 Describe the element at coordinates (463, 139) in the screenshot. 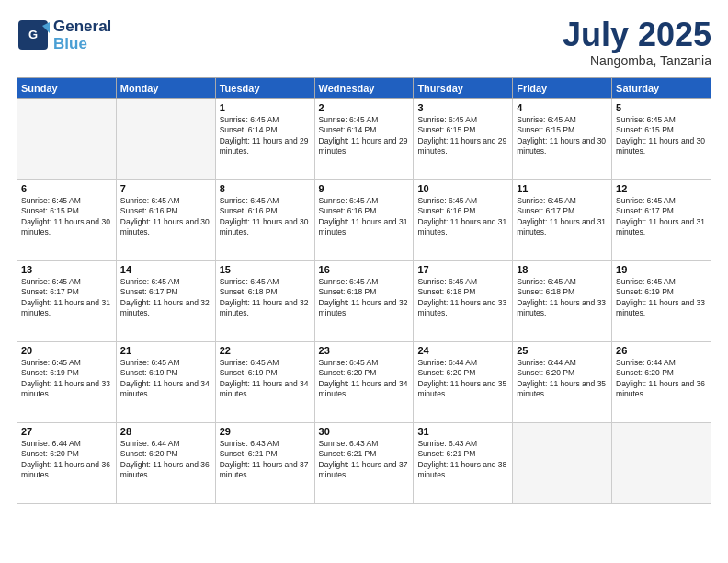

I see `calendar-day-cell: 3Sunrise: 6:45 AMSunset: 6:15 PMDaylight…` at that location.